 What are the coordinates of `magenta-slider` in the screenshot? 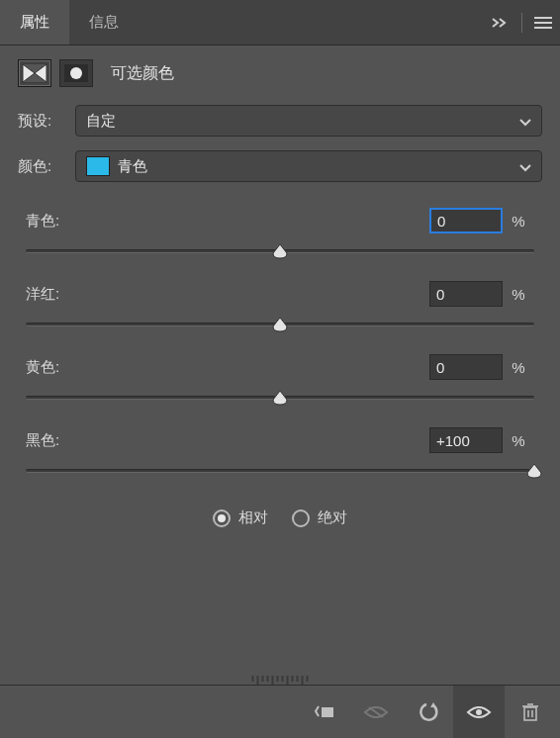 It's located at (280, 328).